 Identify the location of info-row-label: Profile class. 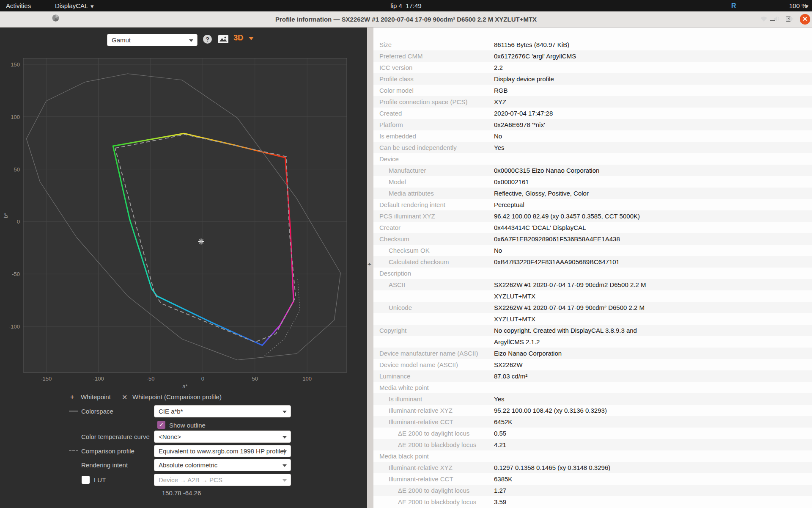
(397, 79).